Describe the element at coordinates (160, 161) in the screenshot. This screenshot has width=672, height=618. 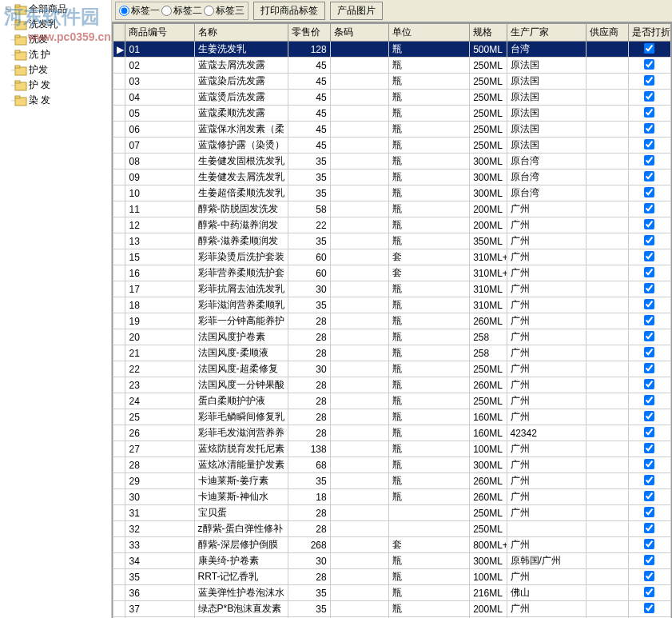
I see `cell-id: 08` at that location.